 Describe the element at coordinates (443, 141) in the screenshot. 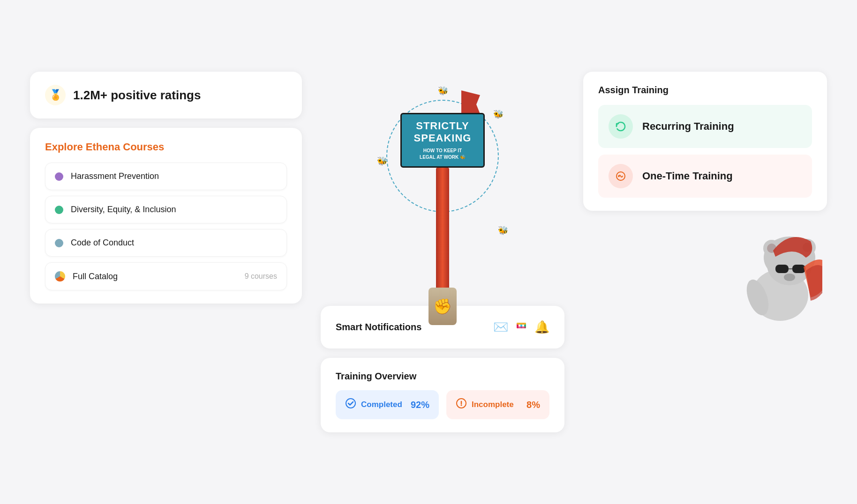

I see `sign-board: STRICTLY SPEAKING HOW TO KEEP ITLEGAL AT…` at that location.